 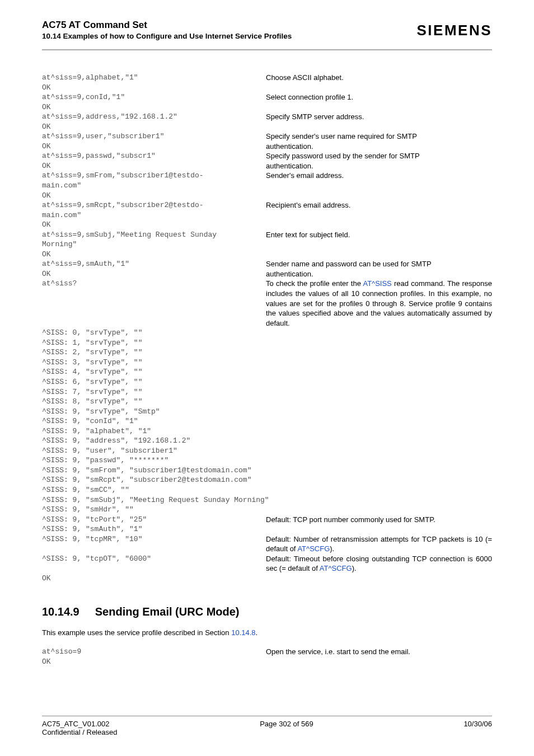 What do you see at coordinates (154, 117) in the screenshot?
I see `terminal-line: at^siss=9,address,"192.168.1.2"` at bounding box center [154, 117].